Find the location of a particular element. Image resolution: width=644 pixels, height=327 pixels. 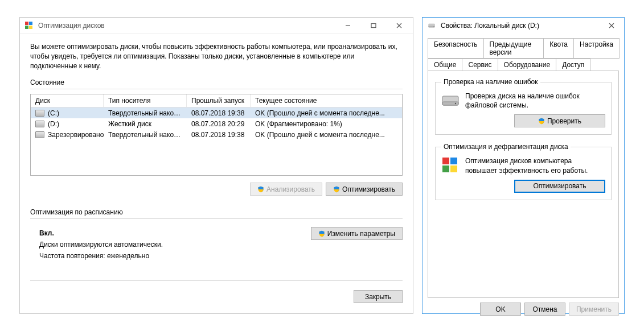

defrag-legend: Оптимизация и дефрагментация диска is located at coordinates (506, 147).